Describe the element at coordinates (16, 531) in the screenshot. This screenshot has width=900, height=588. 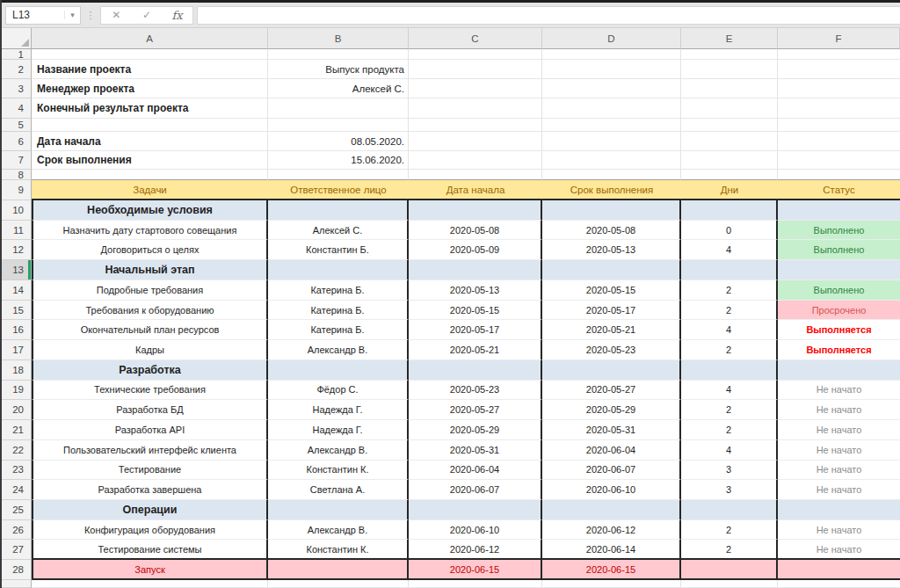
I see `row-header: 26` at that location.